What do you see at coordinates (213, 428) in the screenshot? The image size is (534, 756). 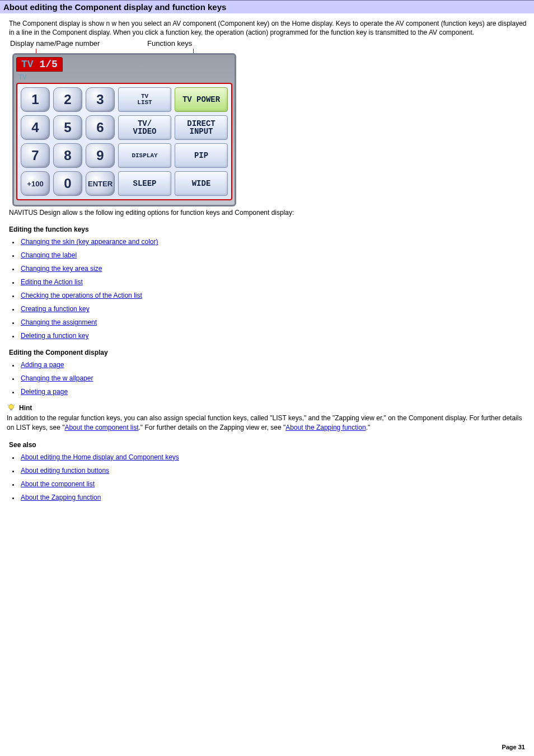 I see `hint-text: ." For further details on the Zapping vi…` at bounding box center [213, 428].